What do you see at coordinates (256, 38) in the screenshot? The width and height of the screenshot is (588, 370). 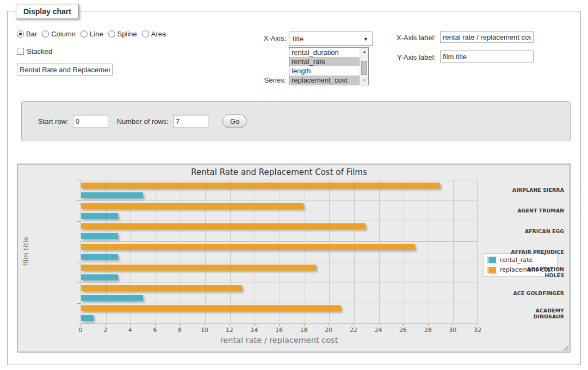 I see `x-axis-select-label: X-Axis:` at bounding box center [256, 38].